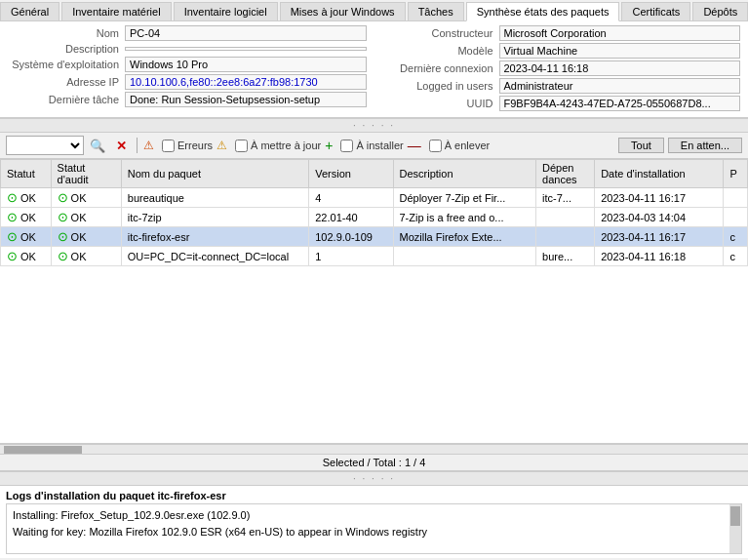  I want to click on tab-certificats: Certificats, so click(655, 12).